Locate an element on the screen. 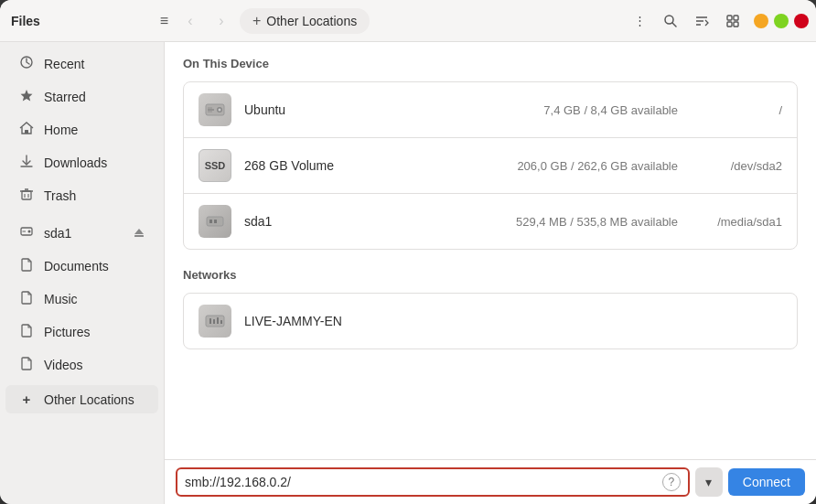  device-row-live-jammy: LIVE-JAMMY-EN is located at coordinates (490, 321).